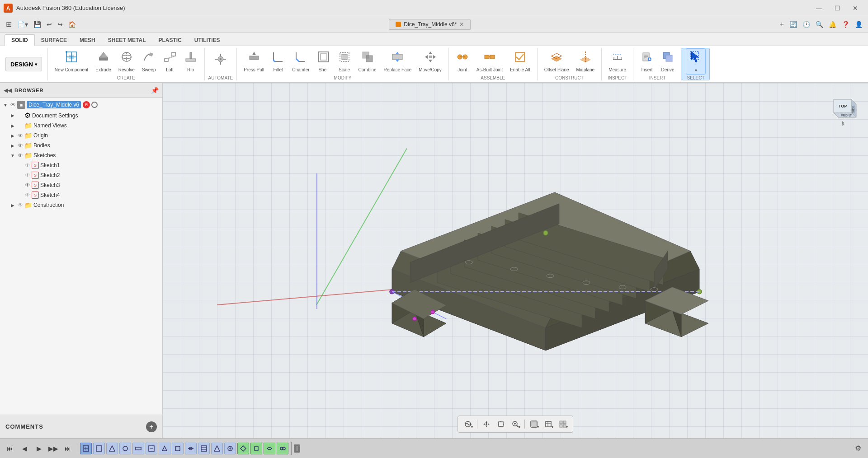  Describe the element at coordinates (81, 195) in the screenshot. I see `tree-sketch4: 👁 S Sketch4` at that location.